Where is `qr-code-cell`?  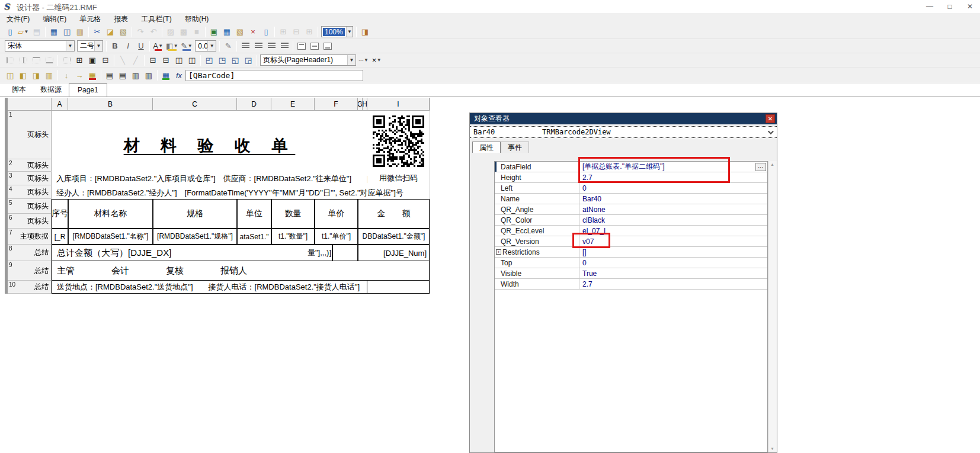
qr-code-cell is located at coordinates (398, 141).